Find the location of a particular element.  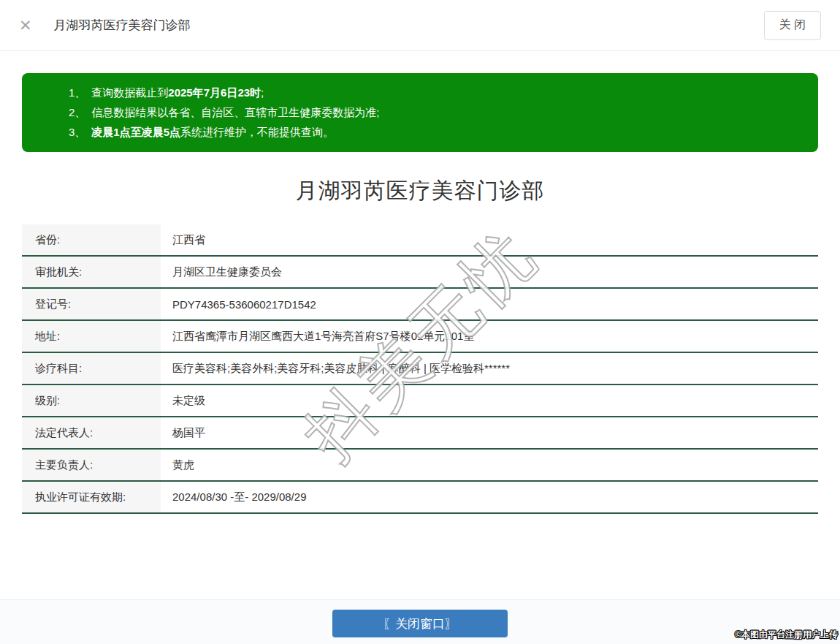

row-label: 诊疗科目: is located at coordinates (91, 368).